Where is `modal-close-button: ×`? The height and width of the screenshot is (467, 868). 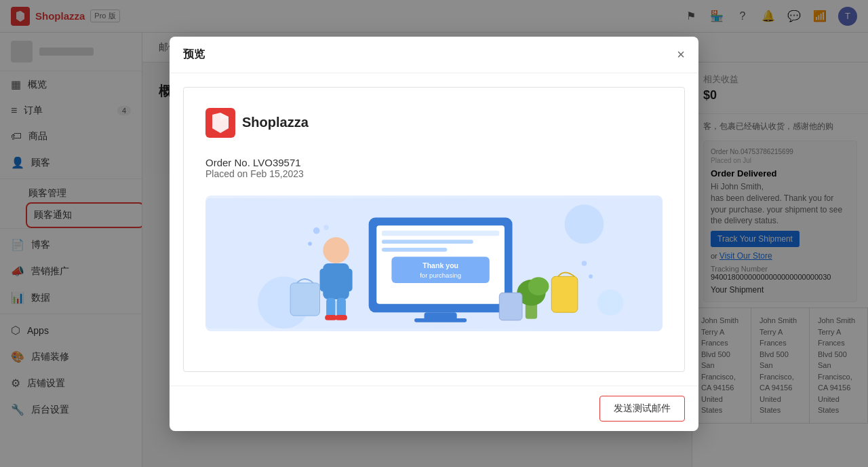 modal-close-button: × is located at coordinates (681, 54).